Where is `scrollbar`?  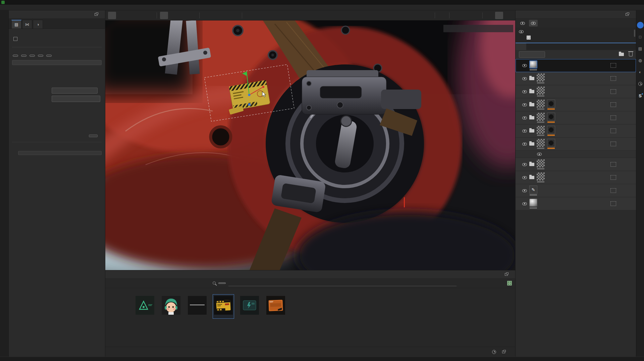 scrollbar is located at coordinates (635, 33).